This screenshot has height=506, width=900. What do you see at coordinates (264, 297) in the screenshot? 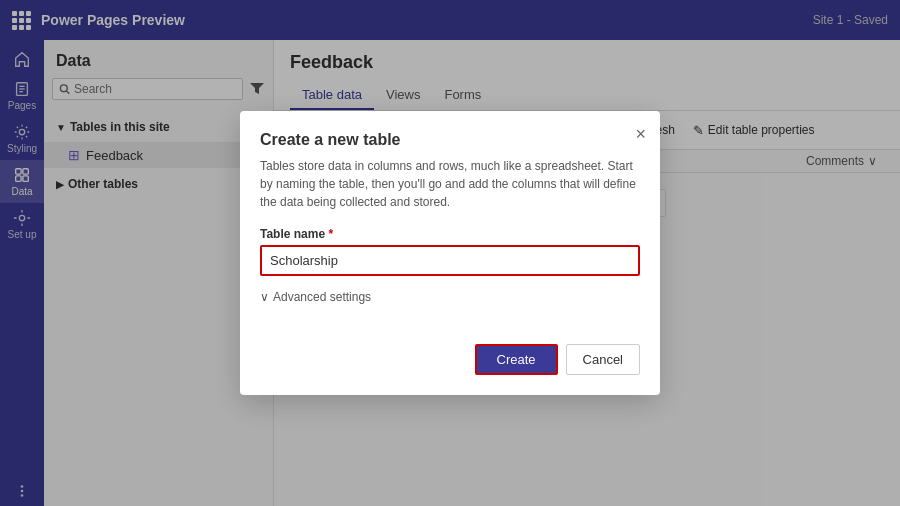
I see `chevron-down-icon-2: ∨` at bounding box center [264, 297].